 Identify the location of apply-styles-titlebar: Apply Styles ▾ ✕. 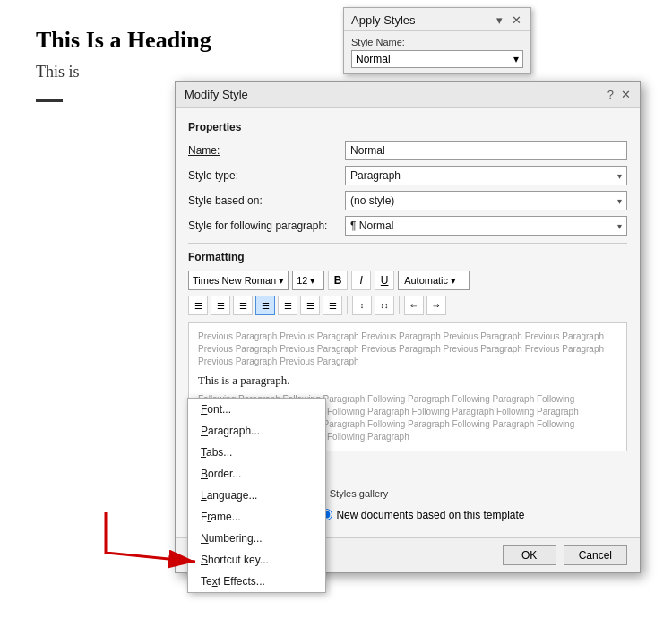
(437, 20).